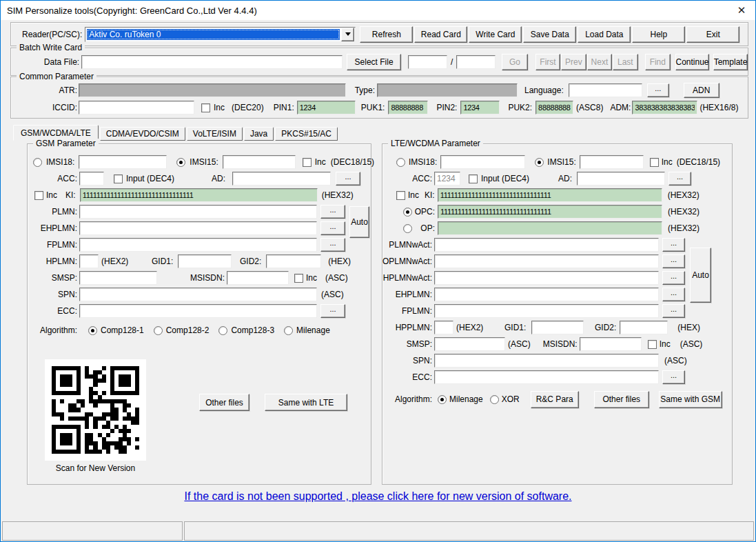 Image resolution: width=756 pixels, height=542 pixels. Describe the element at coordinates (119, 278) in the screenshot. I see `gsm-smsp-input` at that location.